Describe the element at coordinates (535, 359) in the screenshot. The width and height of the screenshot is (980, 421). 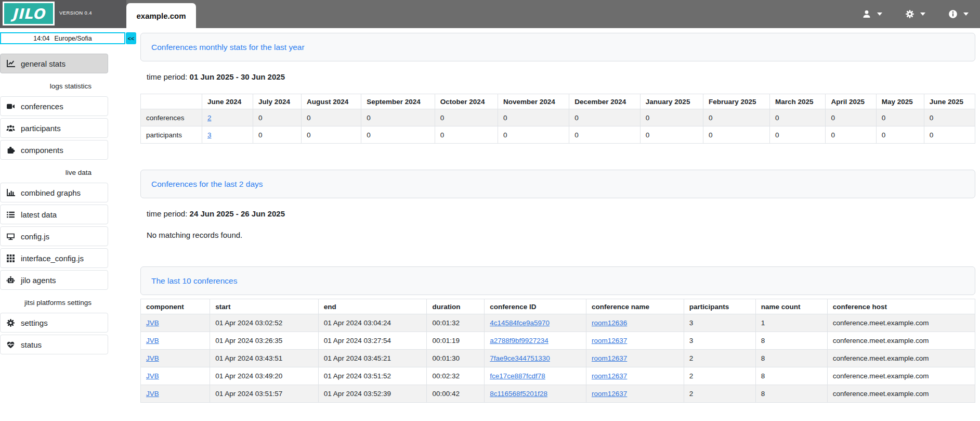
I see `table-cell: 7fae9ce344751330` at that location.